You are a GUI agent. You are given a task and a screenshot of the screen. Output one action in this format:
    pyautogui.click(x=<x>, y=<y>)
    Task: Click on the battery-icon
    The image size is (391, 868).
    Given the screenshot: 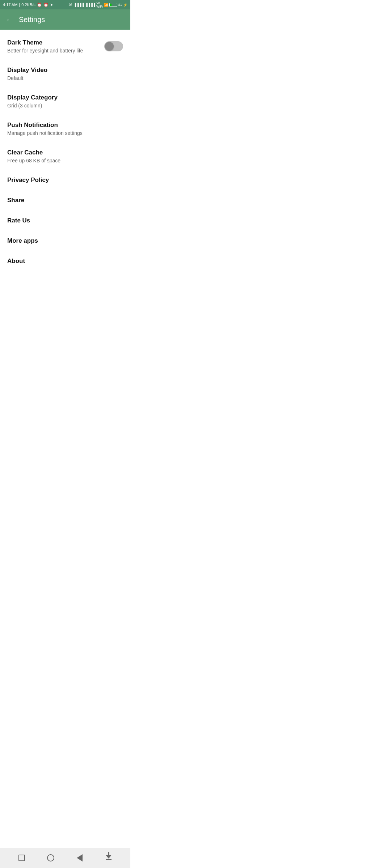 What is the action you would take?
    pyautogui.click(x=113, y=5)
    